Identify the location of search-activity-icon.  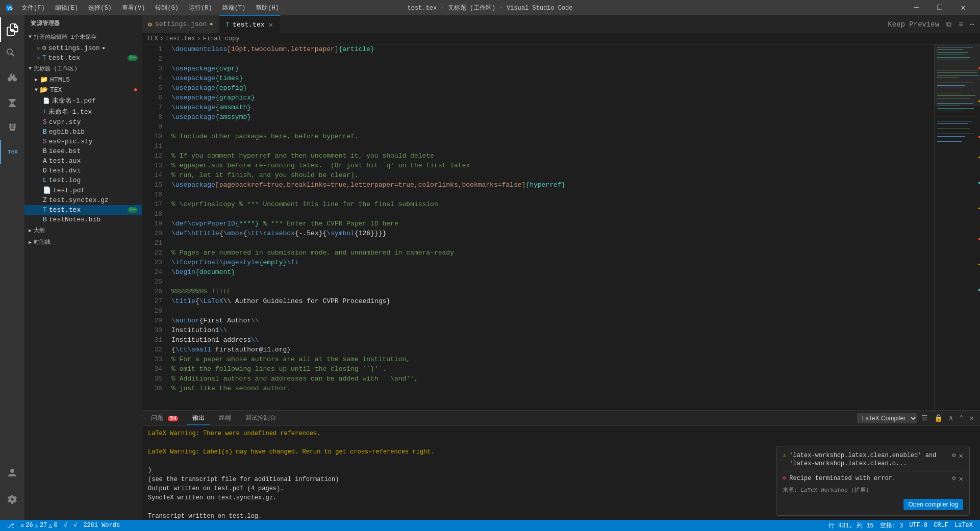
(12, 54).